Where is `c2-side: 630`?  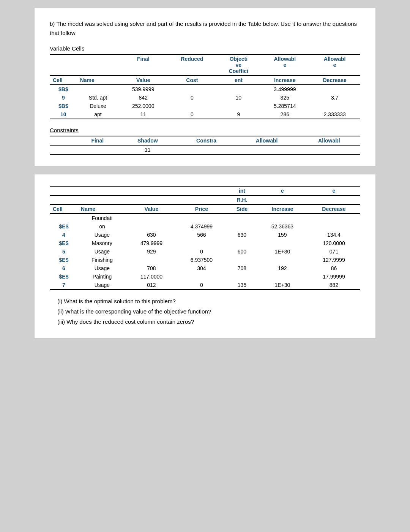 c2-side: 630 is located at coordinates (242, 235).